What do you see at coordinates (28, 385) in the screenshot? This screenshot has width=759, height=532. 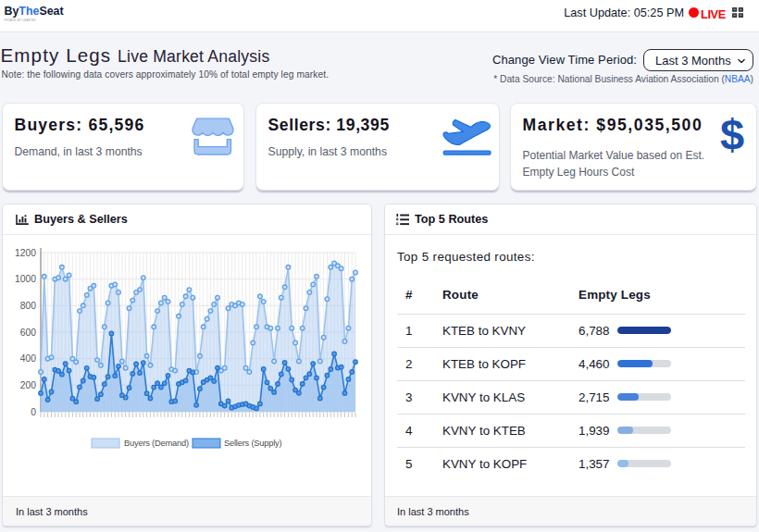 I see `svg-text: 200` at bounding box center [28, 385].